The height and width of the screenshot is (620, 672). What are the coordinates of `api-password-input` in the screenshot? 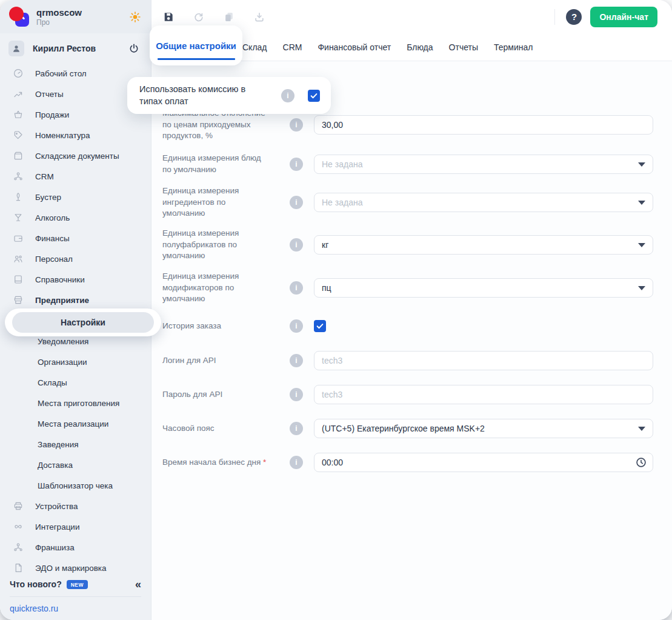 It's located at (484, 395).